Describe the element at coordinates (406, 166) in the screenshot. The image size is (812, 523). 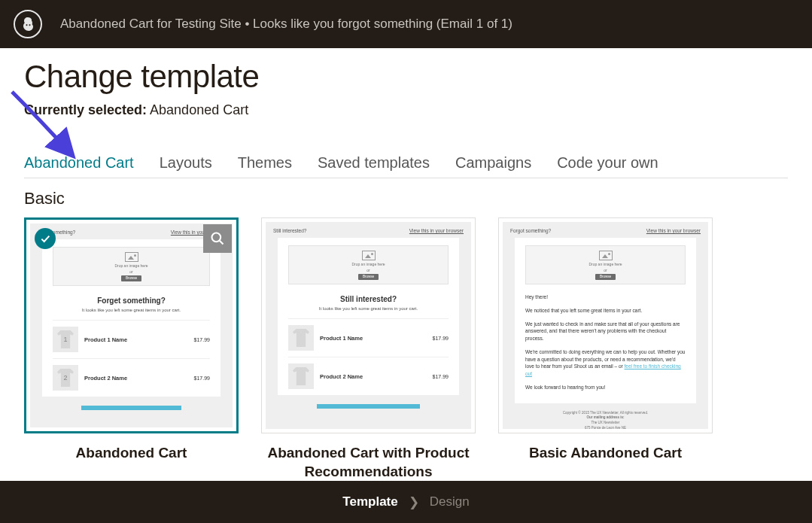
I see `template-tabs: Abandoned Cart Layouts Themes Saved temp…` at that location.